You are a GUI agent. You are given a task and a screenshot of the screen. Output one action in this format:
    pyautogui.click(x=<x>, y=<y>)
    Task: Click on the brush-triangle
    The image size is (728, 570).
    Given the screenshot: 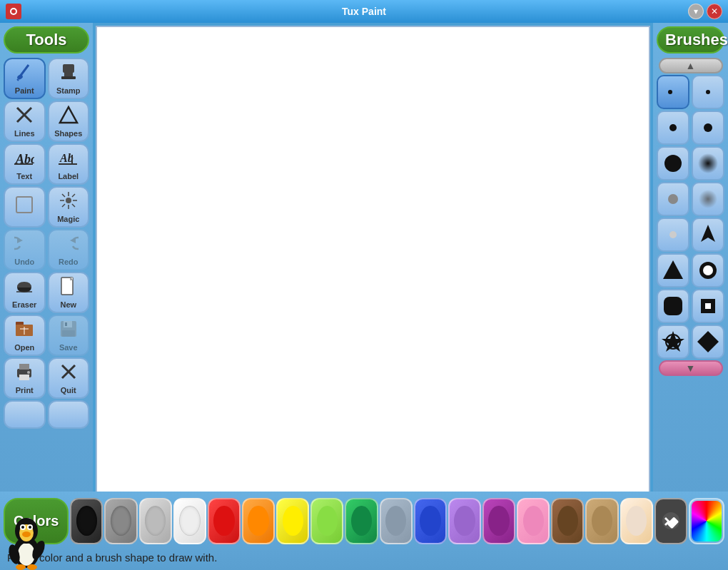 What is the action you would take?
    pyautogui.click(x=673, y=270)
    